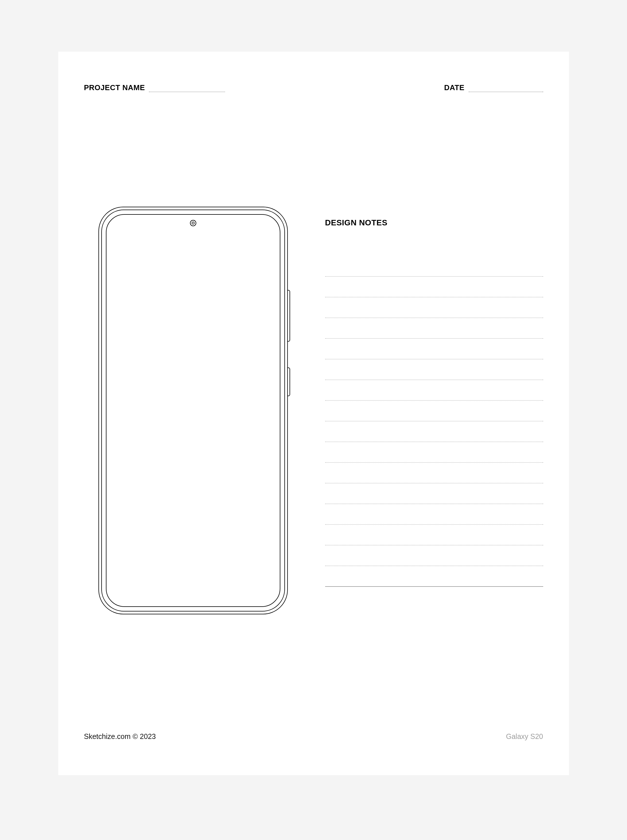  What do you see at coordinates (120, 737) in the screenshot?
I see `footer-credit: Sketchize.com © 2023` at bounding box center [120, 737].